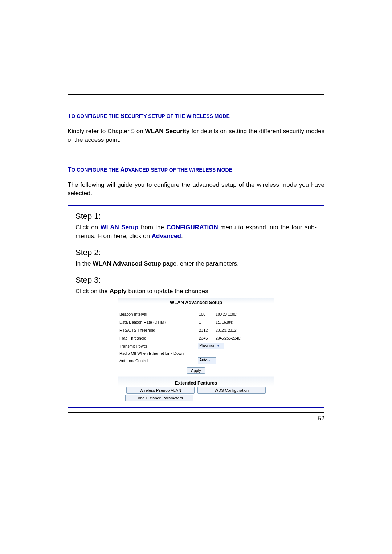 This screenshot has width=392, height=554. I want to click on hint-beacon: (100:20-1000), so click(226, 314).